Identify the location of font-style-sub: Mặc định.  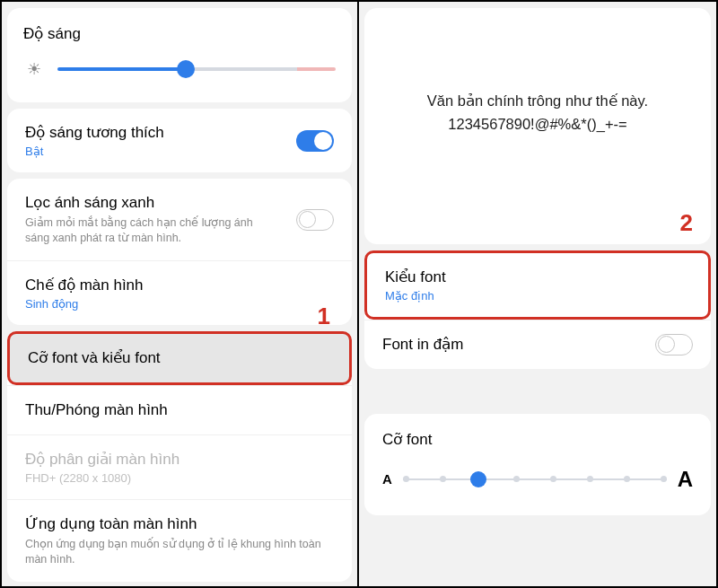
(538, 296).